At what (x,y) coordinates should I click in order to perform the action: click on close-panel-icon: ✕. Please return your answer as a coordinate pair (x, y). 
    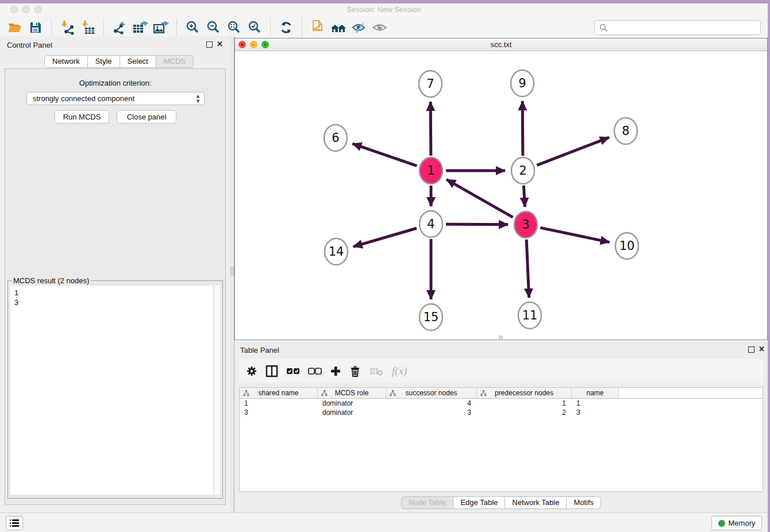
    Looking at the image, I should click on (220, 44).